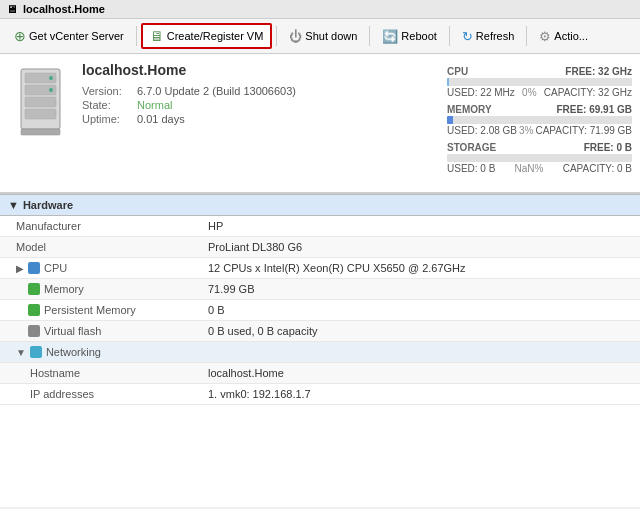 This screenshot has width=640, height=509. I want to click on shut-down-button: ⏻ Shut down, so click(323, 36).